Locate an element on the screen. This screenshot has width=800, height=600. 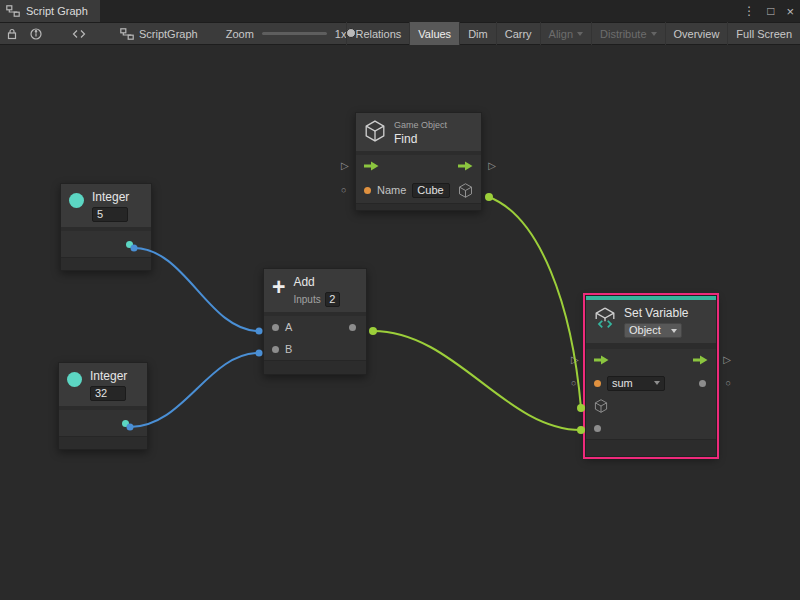
graph-name: ScriptGraph is located at coordinates (168, 34).